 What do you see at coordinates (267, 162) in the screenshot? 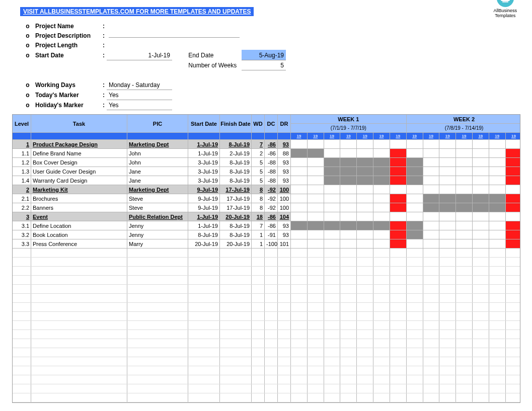
I see `task-row: 1.2Box Cover DesignJohn3-Jul-198-Jul-195…` at bounding box center [267, 162].